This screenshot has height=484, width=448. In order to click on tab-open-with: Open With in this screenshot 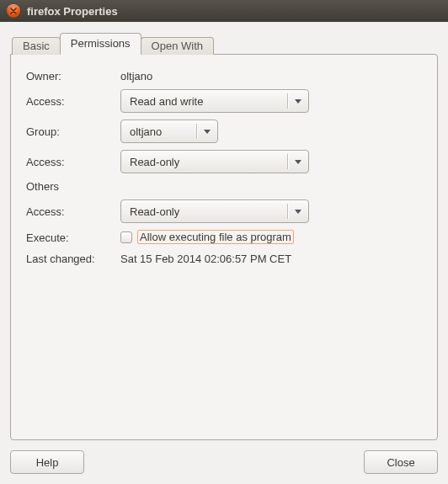, I will do `click(177, 45)`.